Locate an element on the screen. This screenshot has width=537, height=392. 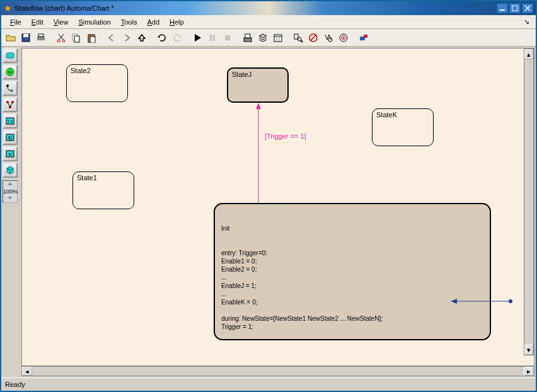
tool-history-icon: H is located at coordinates (10, 72).